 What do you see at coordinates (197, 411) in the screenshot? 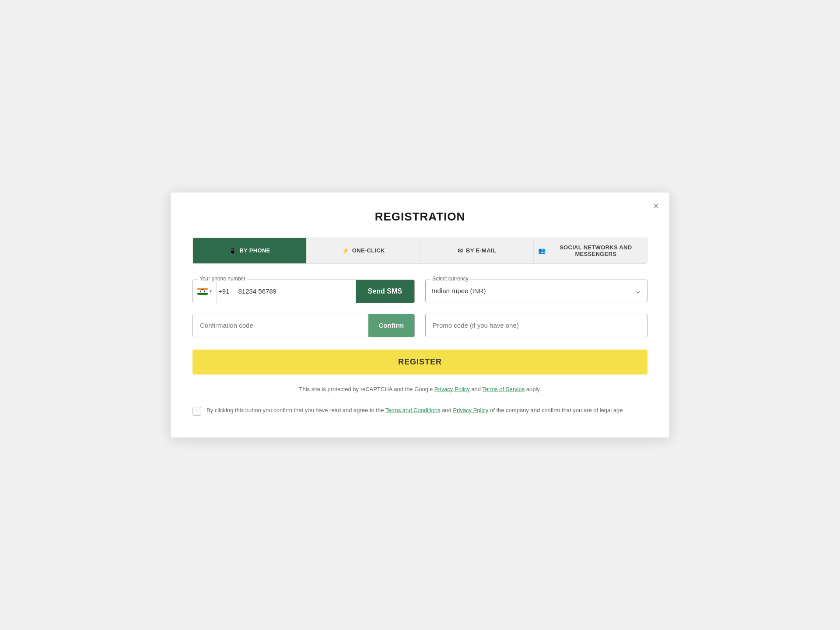
I see `terms-checkbox` at bounding box center [197, 411].